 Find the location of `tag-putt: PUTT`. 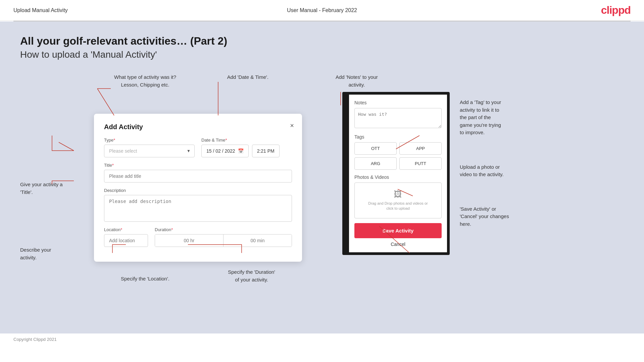

tag-putt: PUTT is located at coordinates (420, 164).